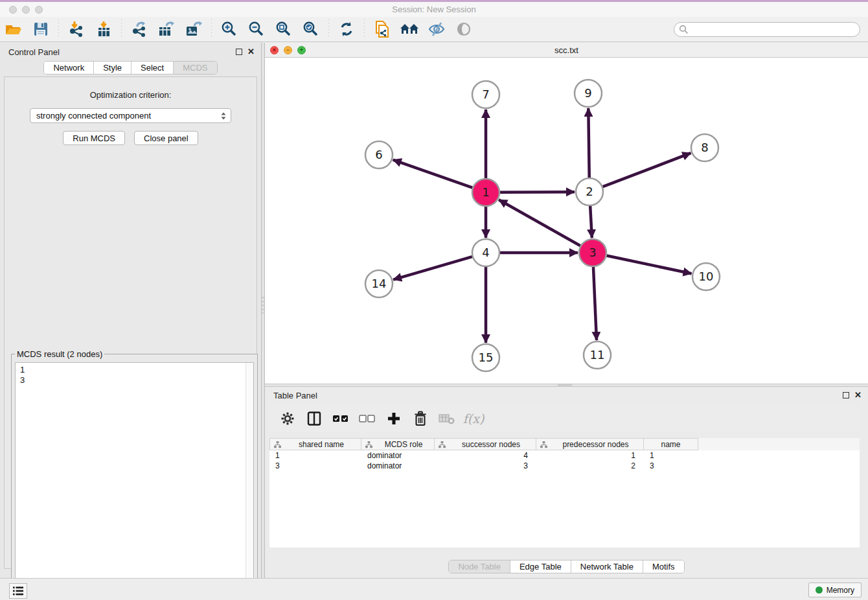 This screenshot has height=600, width=868. What do you see at coordinates (434, 30) in the screenshot?
I see `main-toolbar` at bounding box center [434, 30].